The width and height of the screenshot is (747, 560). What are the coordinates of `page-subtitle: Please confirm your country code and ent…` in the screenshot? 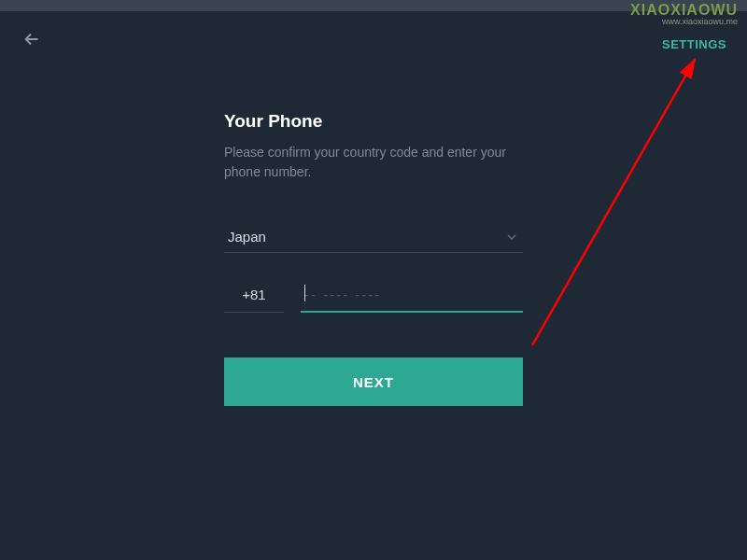 It's located at (374, 162).